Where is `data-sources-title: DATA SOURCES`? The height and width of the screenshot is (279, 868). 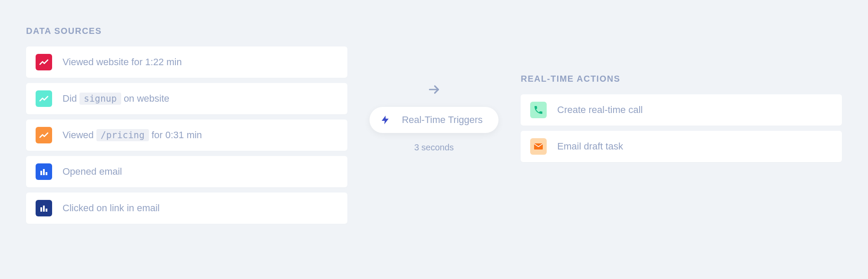
data-sources-title: DATA SOURCES is located at coordinates (187, 31).